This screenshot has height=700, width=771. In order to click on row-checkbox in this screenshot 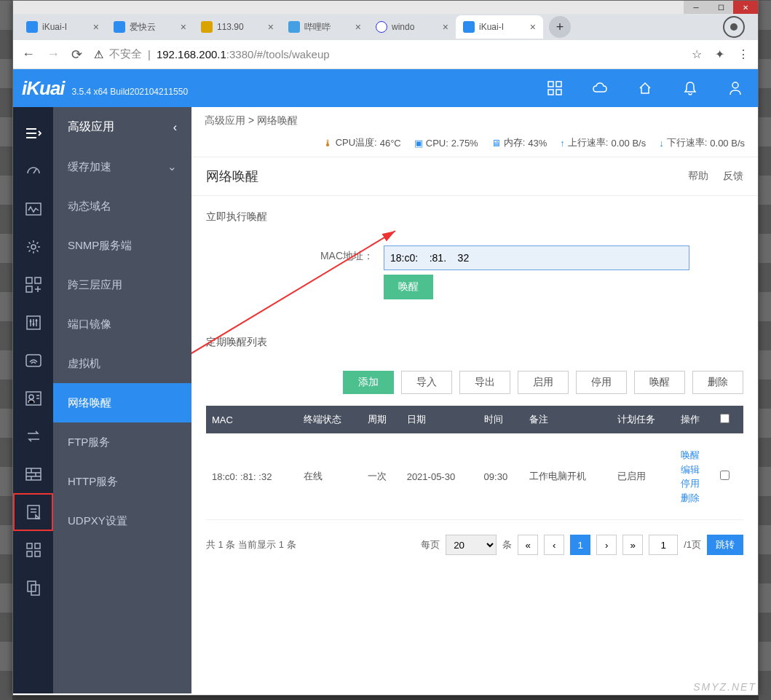, I will do `click(725, 475)`.